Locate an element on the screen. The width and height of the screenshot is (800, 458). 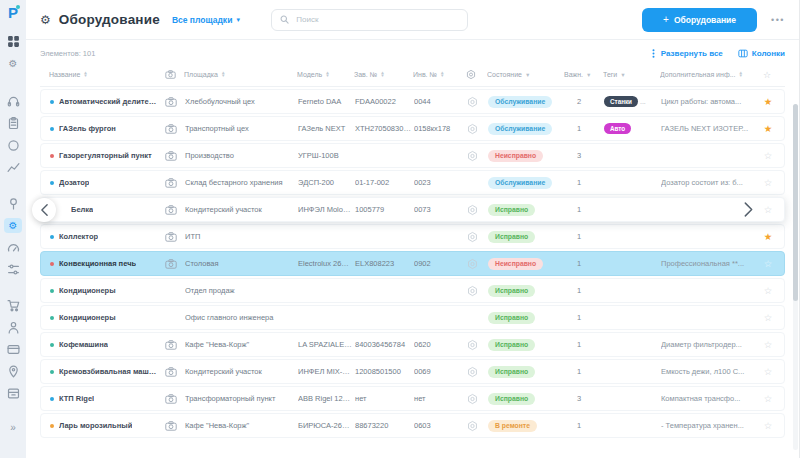
column-header-serial: Зав. №▲▼ is located at coordinates (382, 74).